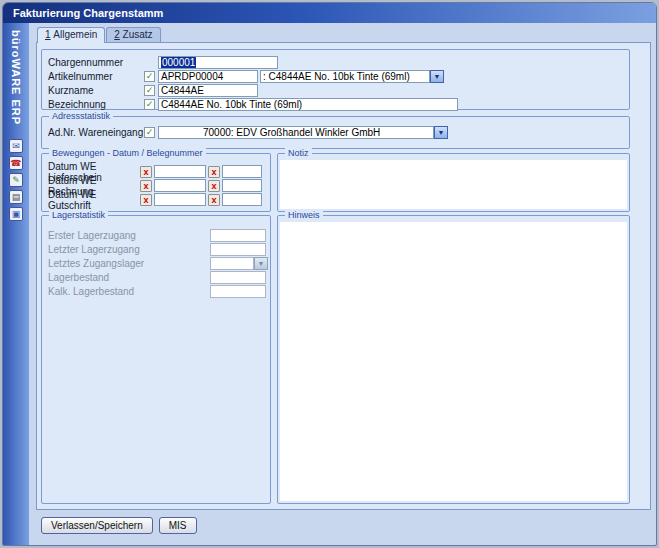 Image resolution: width=659 pixels, height=548 pixels. Describe the element at coordinates (16, 78) in the screenshot. I see `brand-logo: büroWARE ERP` at that location.